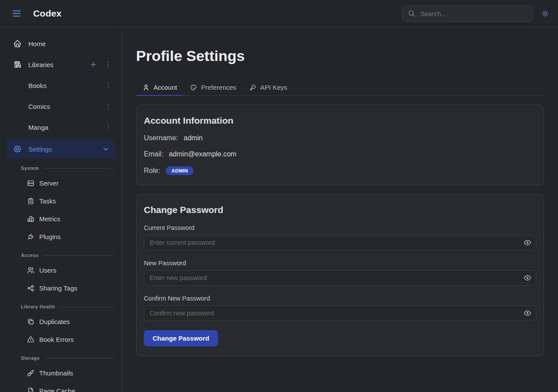 This screenshot has height=392, width=558. Describe the element at coordinates (68, 358) in the screenshot. I see `sidebar-section-storage: Storage` at that location.